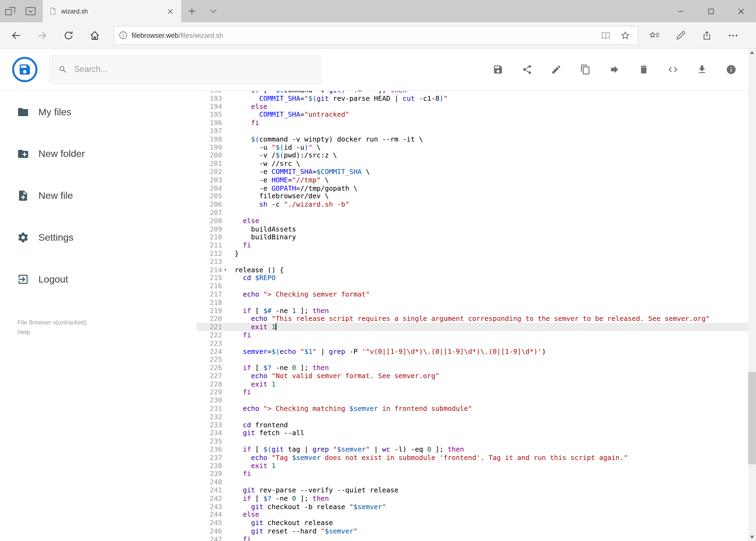 This screenshot has height=541, width=756. Describe the element at coordinates (476, 253) in the screenshot. I see `code-line: 212}` at that location.